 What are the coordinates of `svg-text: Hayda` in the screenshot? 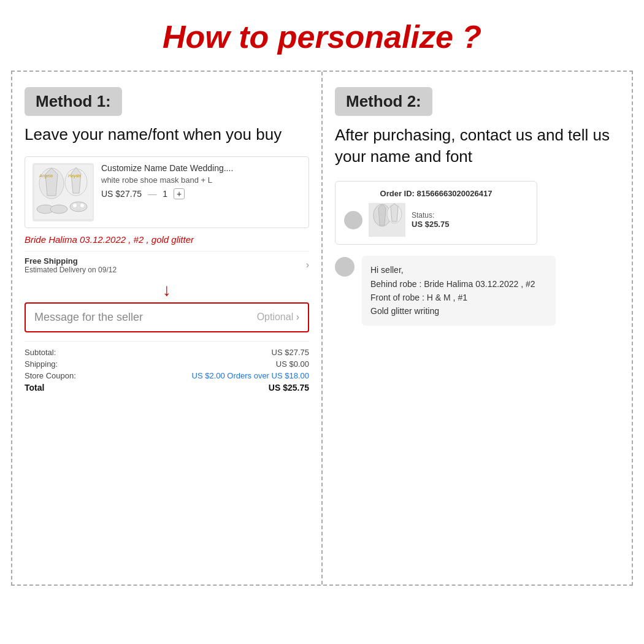 It's located at (74, 176).